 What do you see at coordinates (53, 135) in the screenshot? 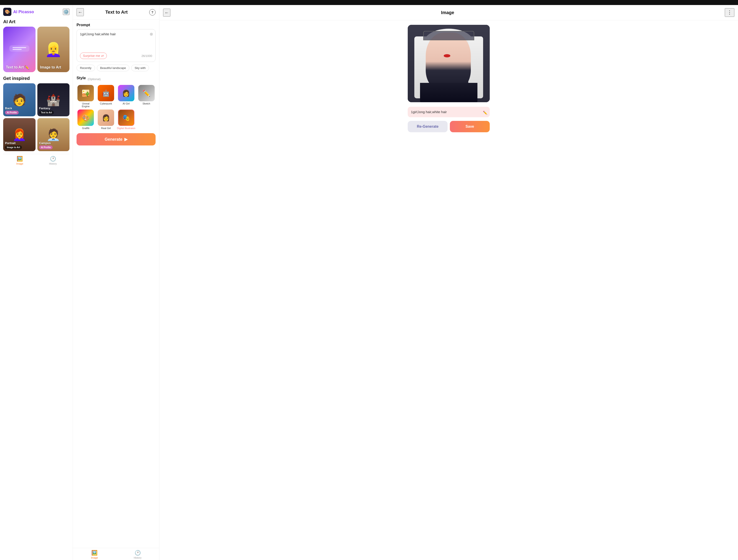
I see `inspired-card-campus: 🧑‍💼 Campus AI Profile` at bounding box center [53, 135].